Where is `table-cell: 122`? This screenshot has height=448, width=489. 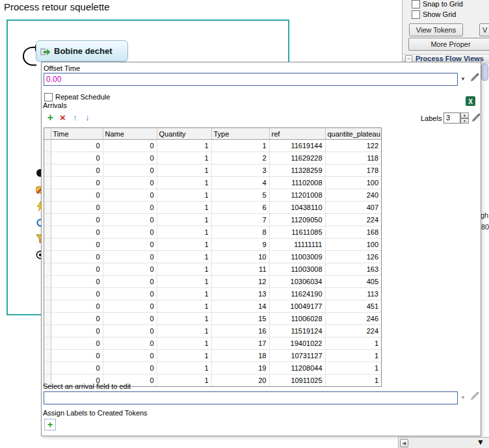
table-cell: 122 is located at coordinates (353, 146).